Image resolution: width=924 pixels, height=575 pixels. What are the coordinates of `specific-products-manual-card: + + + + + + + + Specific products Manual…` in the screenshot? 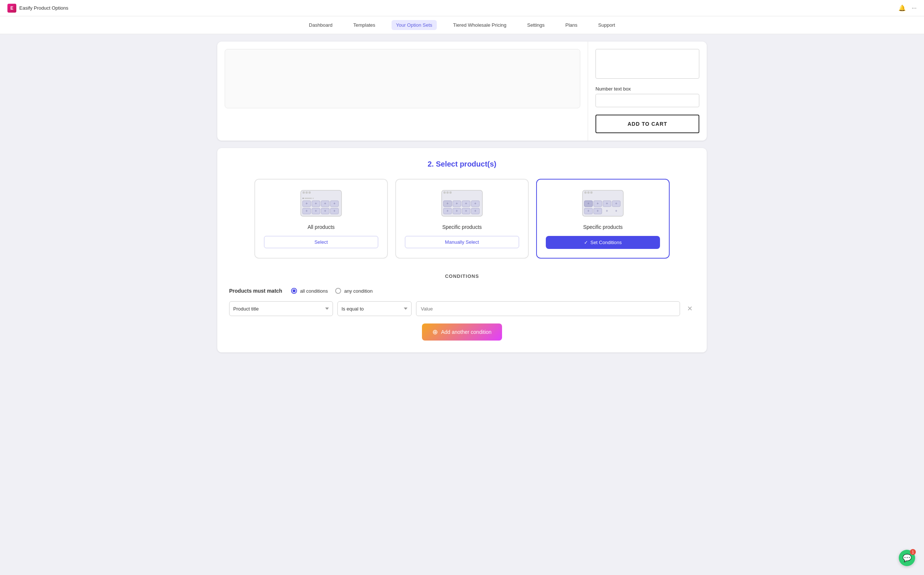 It's located at (462, 219).